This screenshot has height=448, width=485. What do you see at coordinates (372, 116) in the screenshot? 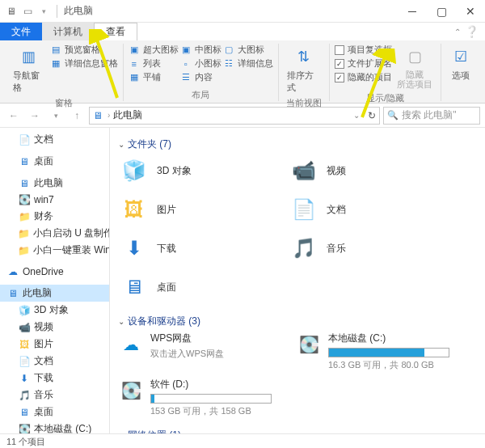
I see `refresh-icon: ↻` at bounding box center [372, 116].